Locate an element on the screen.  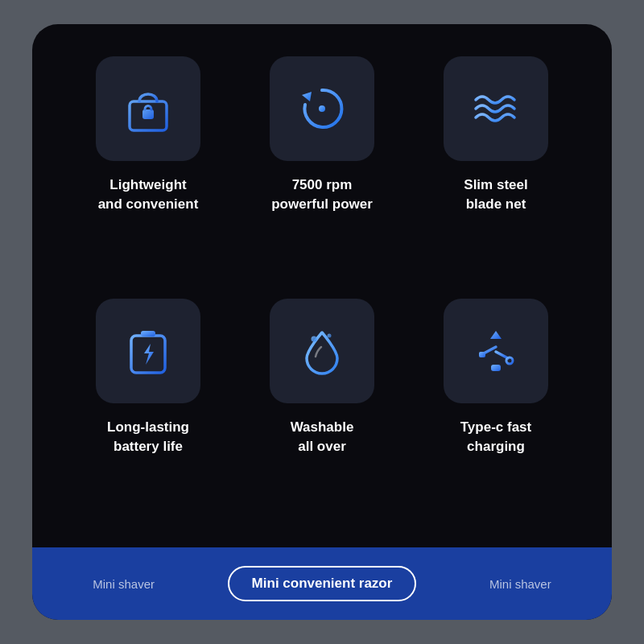
feature-charging: Type-c fast charging is located at coordinates (496, 411).